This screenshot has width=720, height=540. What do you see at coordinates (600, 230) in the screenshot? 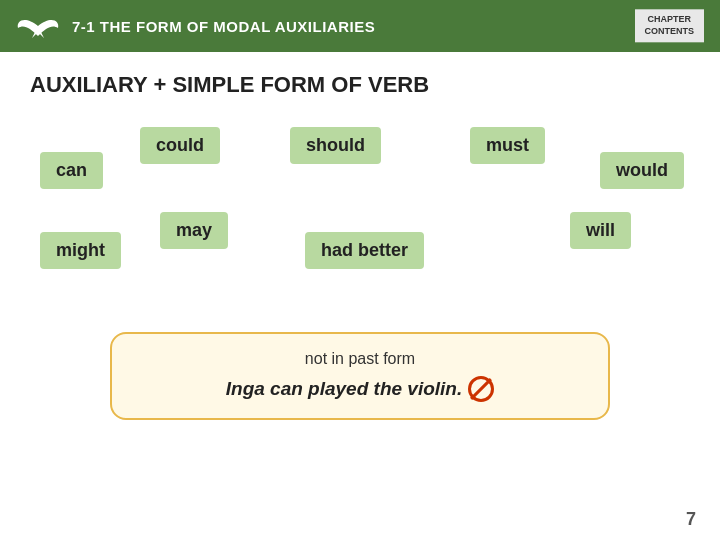
I see `word-chip-will: will` at bounding box center [600, 230].